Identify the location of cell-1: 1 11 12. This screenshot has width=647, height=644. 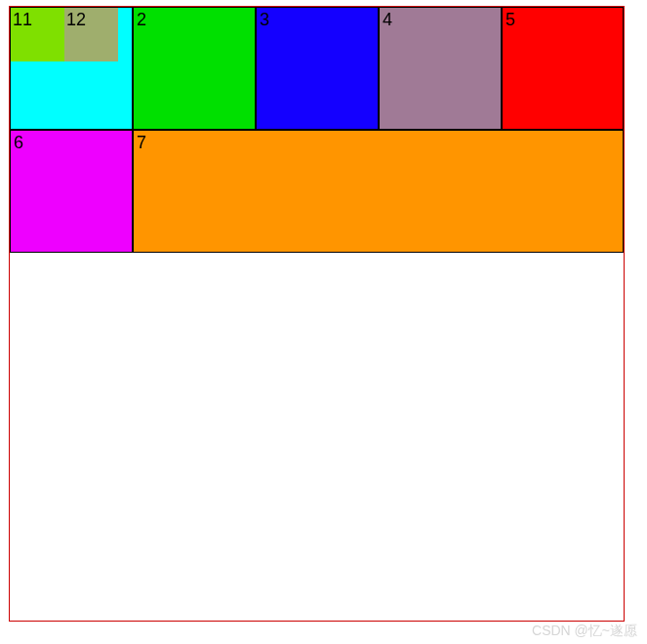
(71, 68).